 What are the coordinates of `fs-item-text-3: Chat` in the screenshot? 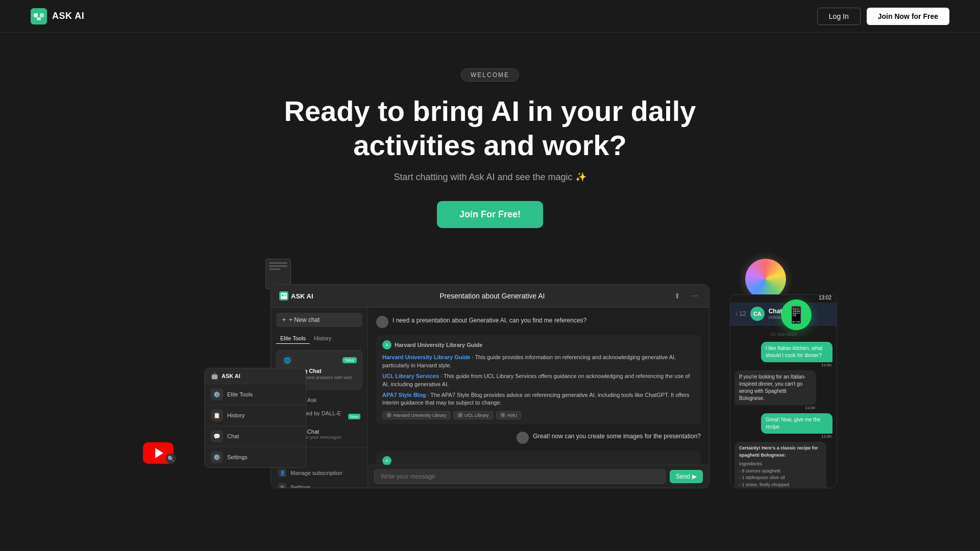 It's located at (233, 436).